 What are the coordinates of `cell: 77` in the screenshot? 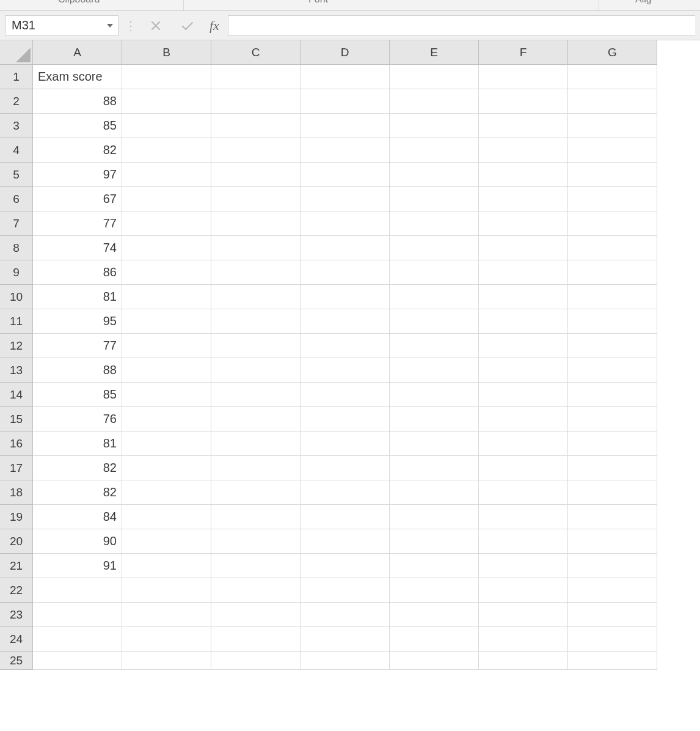 It's located at (78, 346).